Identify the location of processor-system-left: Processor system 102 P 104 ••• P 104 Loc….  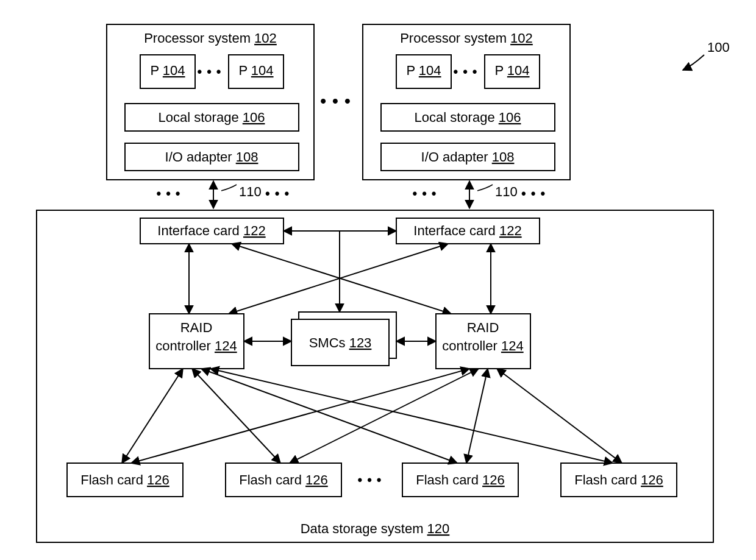
(210, 102).